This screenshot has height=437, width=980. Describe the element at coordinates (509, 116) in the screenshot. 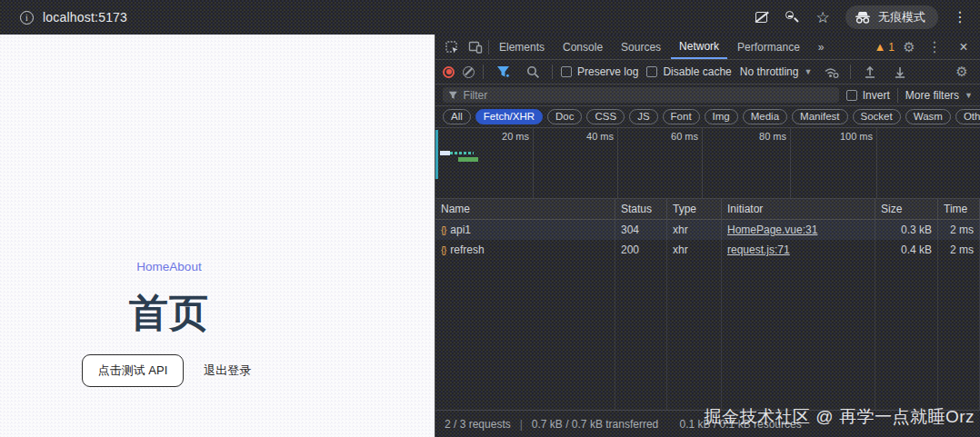

I see `filter-chip-fetch-xhr: Fetch/XHR` at that location.